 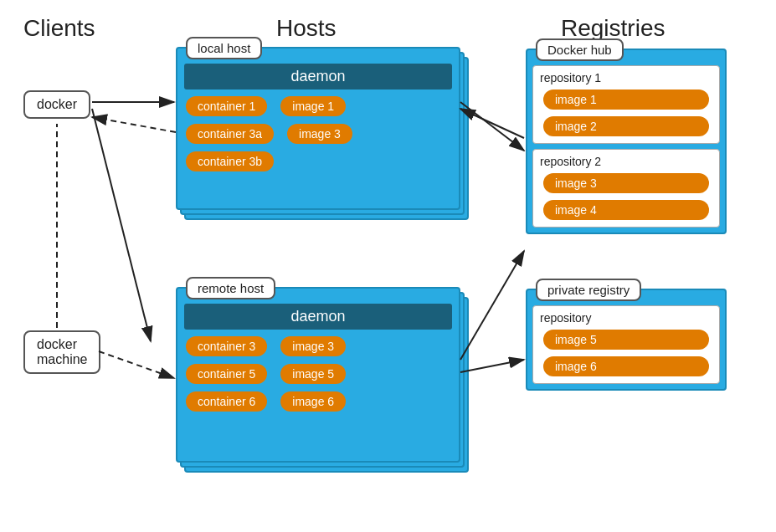 What do you see at coordinates (313, 374) in the screenshot?
I see `remote-image-5: image 5` at bounding box center [313, 374].